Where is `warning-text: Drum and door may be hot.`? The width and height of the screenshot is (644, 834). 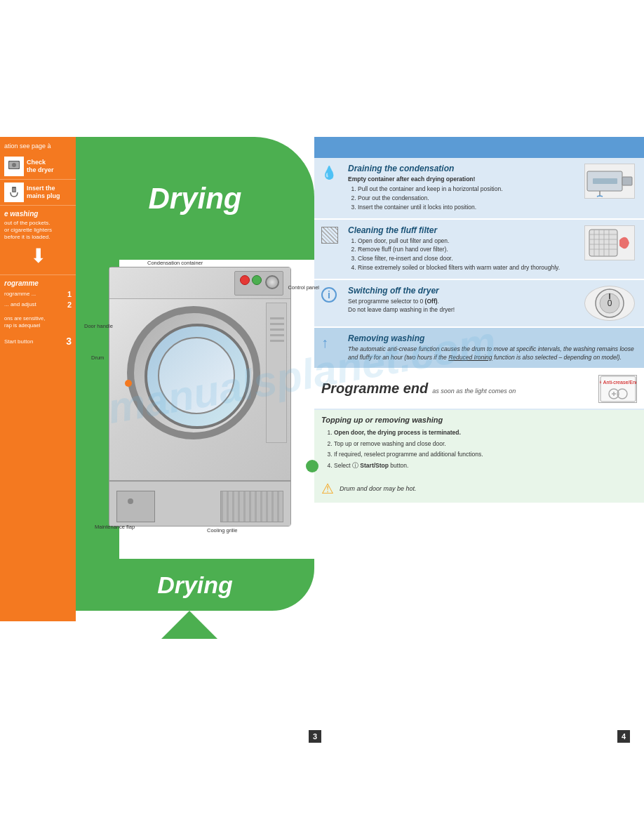
warning-text: Drum and door may be hot. is located at coordinates (378, 489).